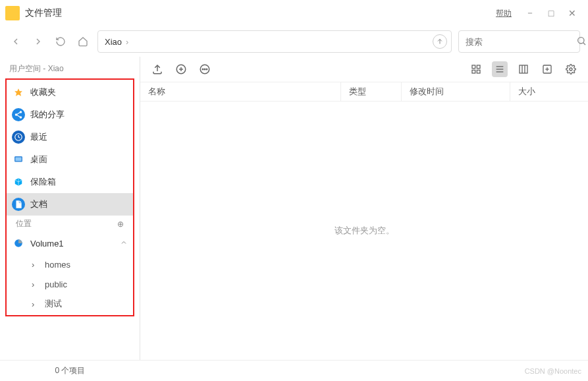  Describe the element at coordinates (571, 69) in the screenshot. I see `settings-button` at that location.